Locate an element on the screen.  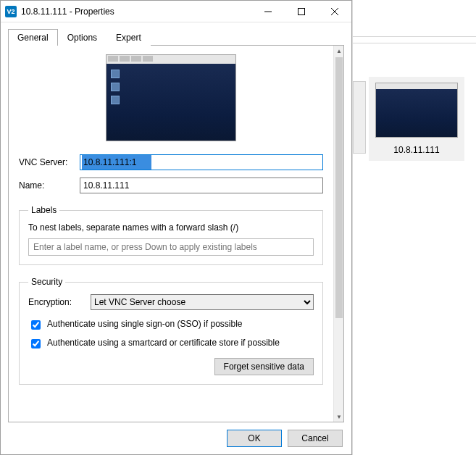
app-icon: V2 is located at coordinates (11, 12).